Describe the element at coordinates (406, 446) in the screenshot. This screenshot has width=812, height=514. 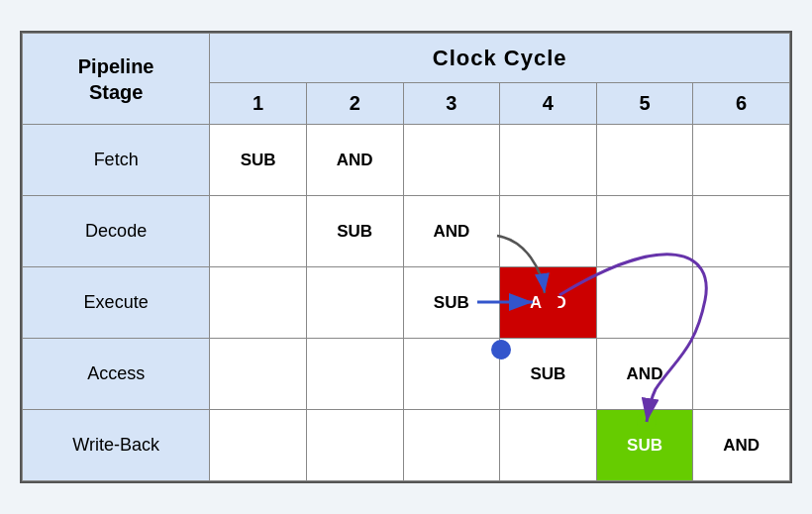
I see `row-writeback: Write-Back SUB AND` at that location.